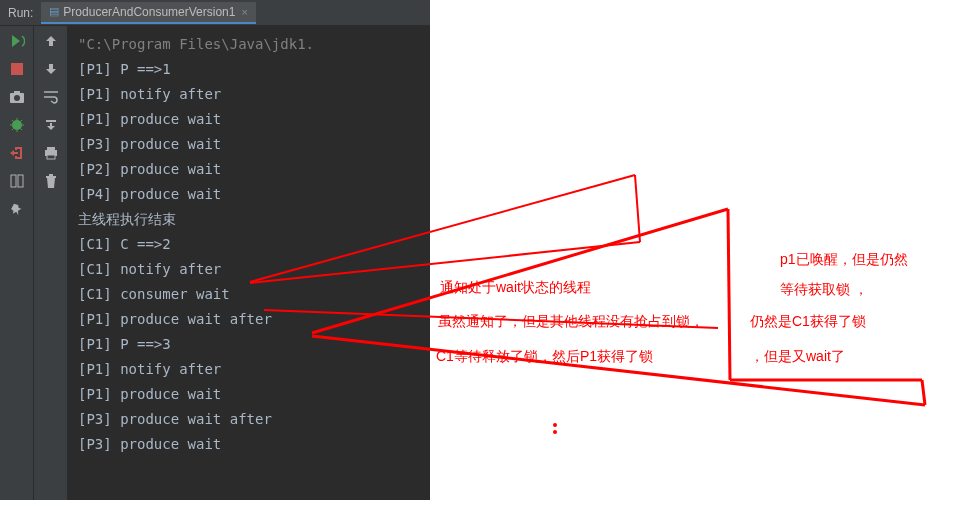 Image resolution: width=954 pixels, height=532 pixels. I want to click on print-icon, so click(51, 153).